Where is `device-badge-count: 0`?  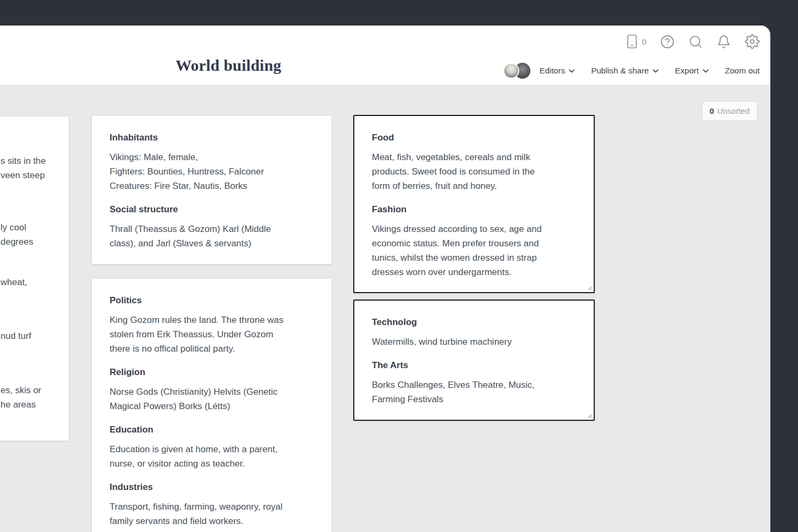 device-badge-count: 0 is located at coordinates (644, 41).